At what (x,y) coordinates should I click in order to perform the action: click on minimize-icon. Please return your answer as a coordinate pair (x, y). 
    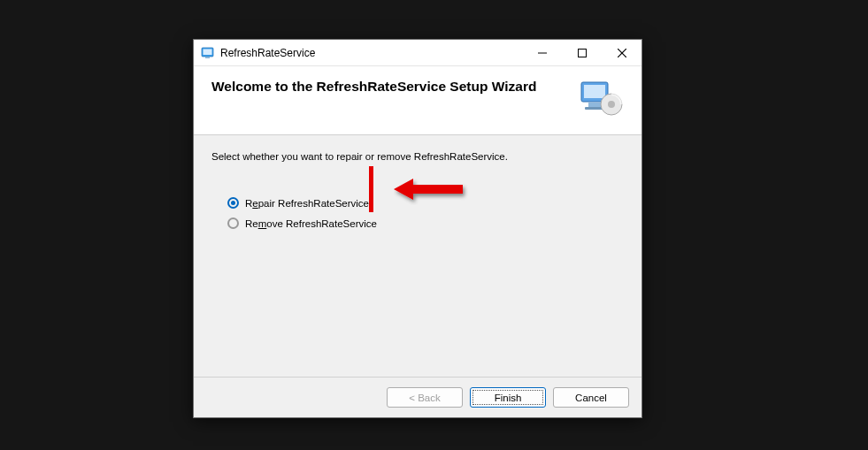
    Looking at the image, I should click on (542, 53).